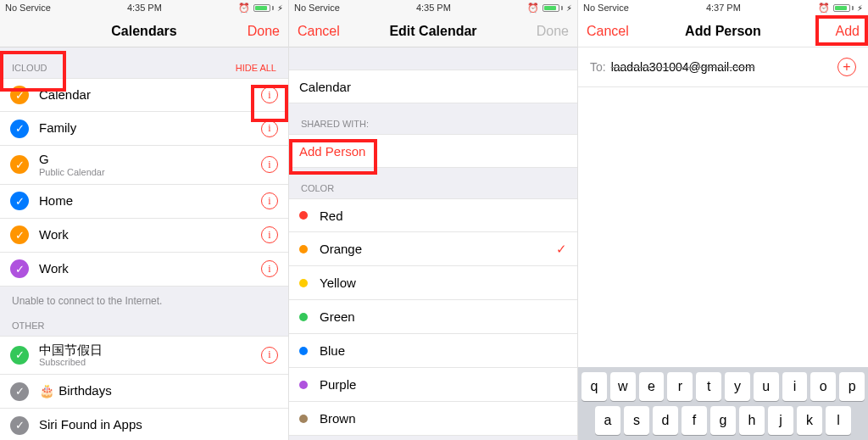 This screenshot has width=868, height=440. What do you see at coordinates (433, 249) in the screenshot?
I see `color-row: Orange ✓` at bounding box center [433, 249].